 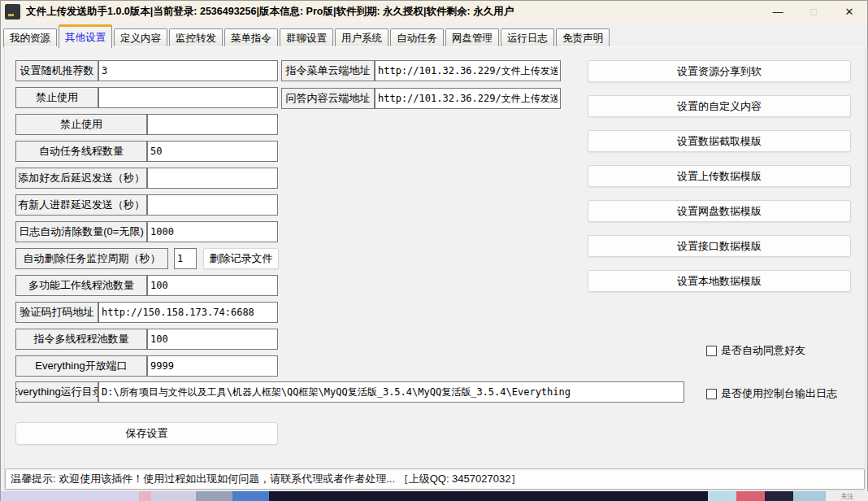 What do you see at coordinates (81, 232) in the screenshot?
I see `field-label: 日志自动清除数量(0=无限)` at bounding box center [81, 232].